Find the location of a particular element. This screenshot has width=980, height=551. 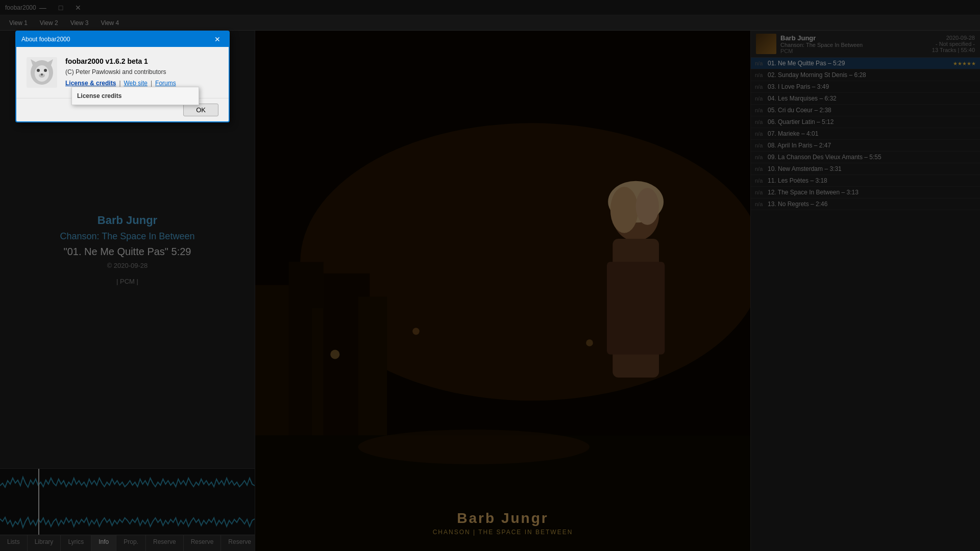

web-site-link: Web site is located at coordinates (136, 83).